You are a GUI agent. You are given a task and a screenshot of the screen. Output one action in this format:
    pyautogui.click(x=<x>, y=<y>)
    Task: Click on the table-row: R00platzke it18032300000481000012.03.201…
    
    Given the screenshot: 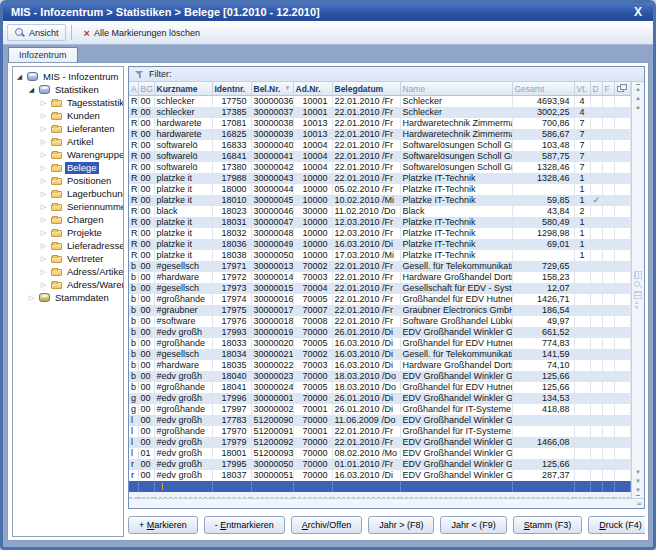 What is the action you would take?
    pyautogui.click(x=380, y=234)
    